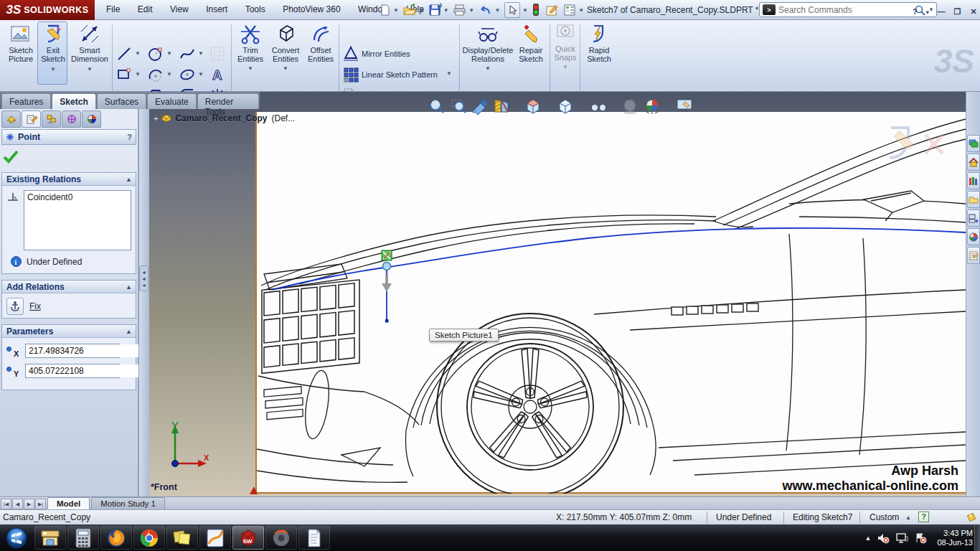 The width and height of the screenshot is (980, 551). What do you see at coordinates (26, 101) in the screenshot?
I see `tab-features: Features` at bounding box center [26, 101].